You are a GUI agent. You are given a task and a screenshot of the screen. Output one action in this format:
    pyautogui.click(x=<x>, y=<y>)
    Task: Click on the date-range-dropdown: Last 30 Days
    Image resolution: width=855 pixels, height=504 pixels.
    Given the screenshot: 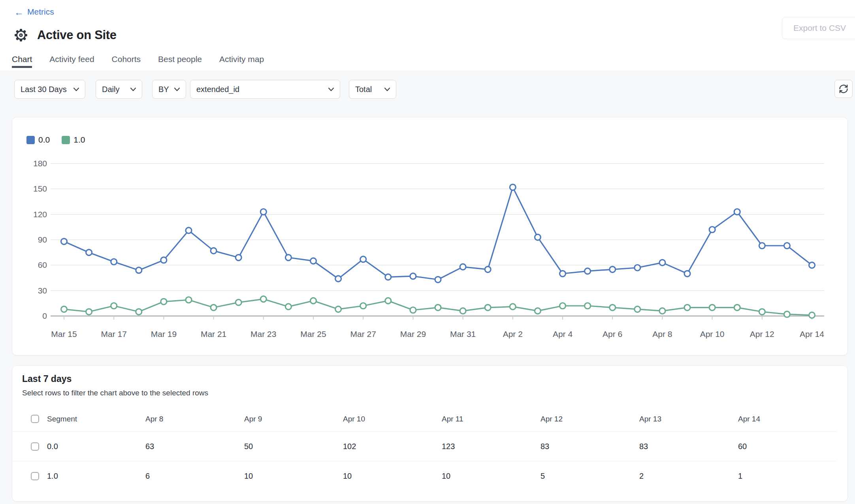 What is the action you would take?
    pyautogui.click(x=50, y=89)
    